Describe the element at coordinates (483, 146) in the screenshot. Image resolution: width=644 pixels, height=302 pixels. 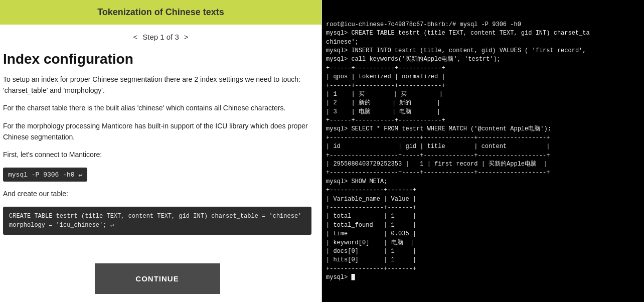
I see `terminal-line: | id | gid | title | content |` at that location.